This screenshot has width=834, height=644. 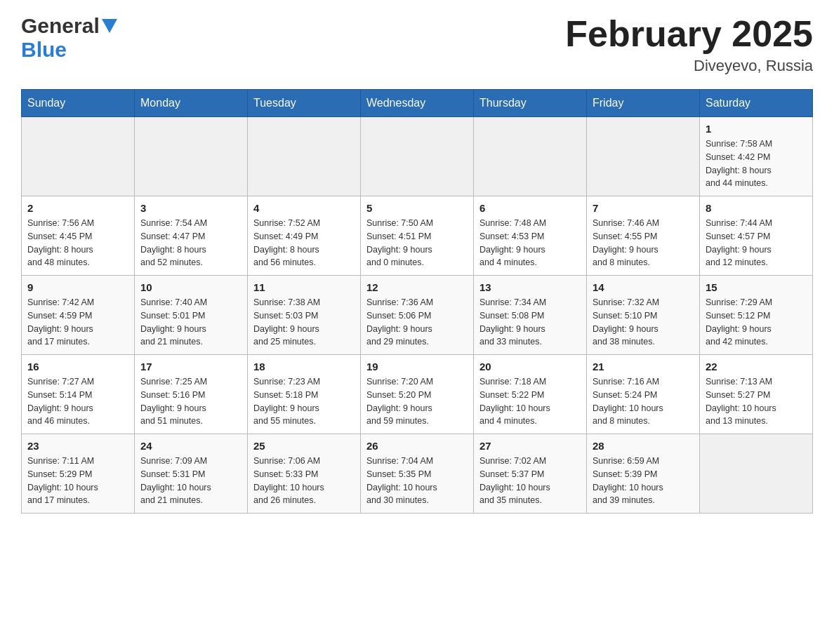 I want to click on table-row: 18Sunrise: 7:23 AMSunset: 5:18 PMDayligh…, so click(x=305, y=394).